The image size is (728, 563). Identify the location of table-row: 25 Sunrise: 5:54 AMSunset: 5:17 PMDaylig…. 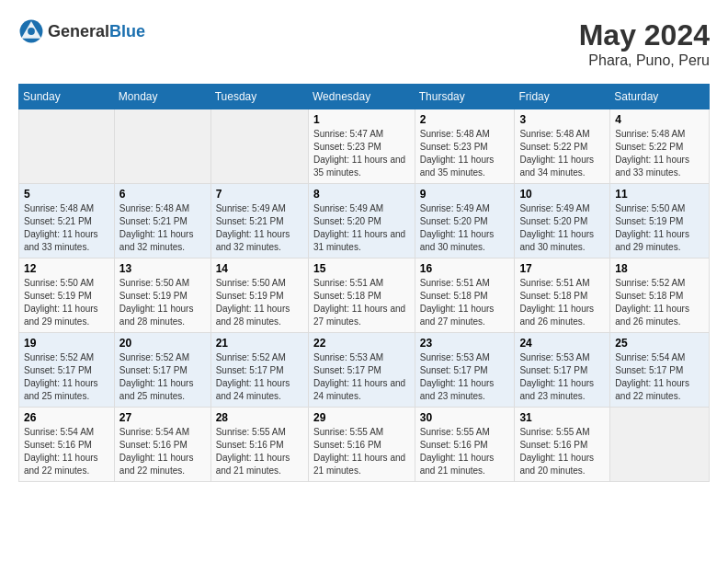
(660, 370).